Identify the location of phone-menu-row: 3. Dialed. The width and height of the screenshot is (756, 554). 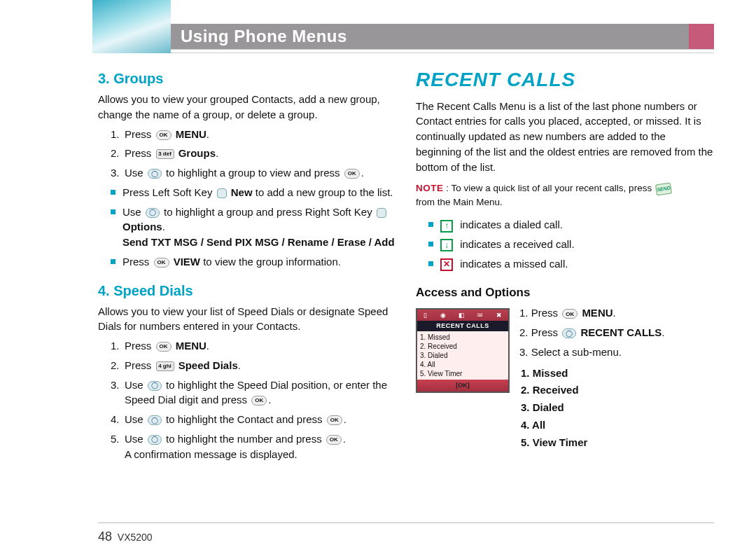
(463, 356).